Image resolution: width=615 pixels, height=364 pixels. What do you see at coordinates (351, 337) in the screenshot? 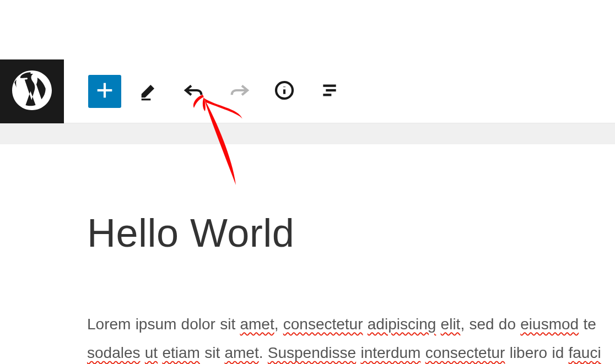
I see `post-body-paragraph: Lorem ipsum dolor sit amet, consectetur …` at bounding box center [351, 337].